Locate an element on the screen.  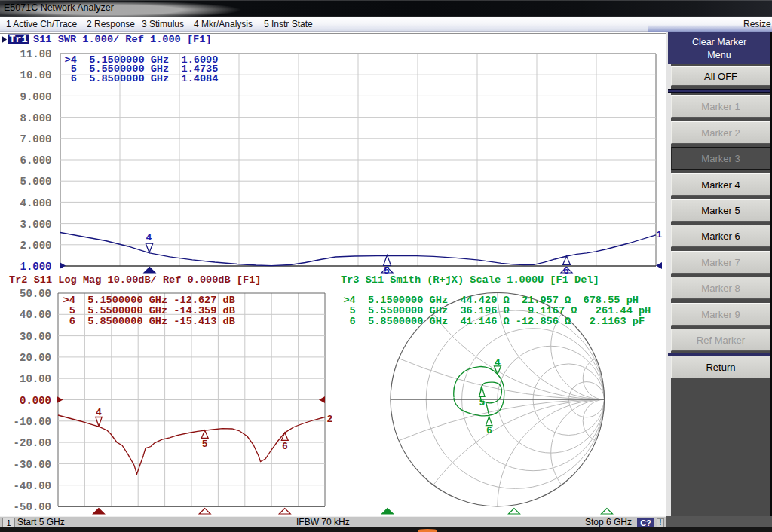
svg-text: -10.00 is located at coordinates (32, 422).